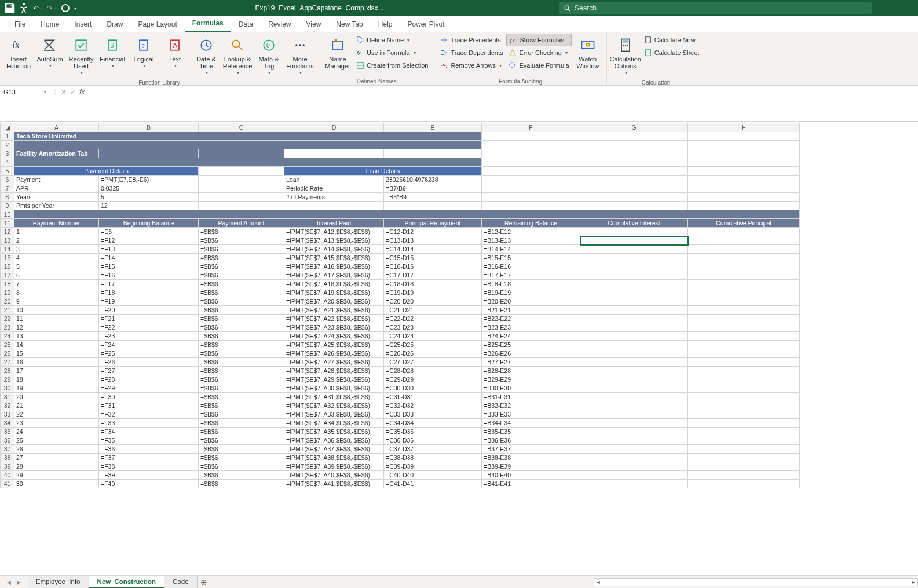 This screenshot has width=918, height=588. I want to click on row: 3928=F38=$B$6=IPMT($E$7, A39,$E$8,-$E$6)…, so click(400, 467).